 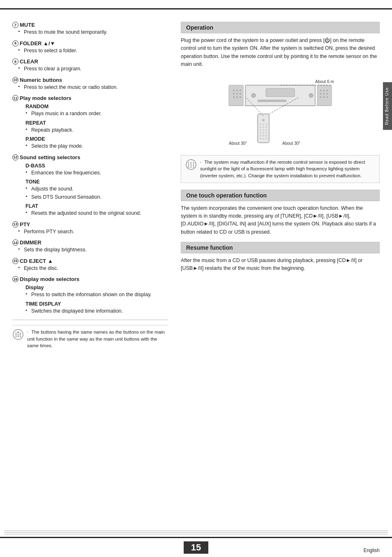 I want to click on section-folder: 8 FOLDER ▲/▼ Press to select a folder., so click(x=90, y=48).